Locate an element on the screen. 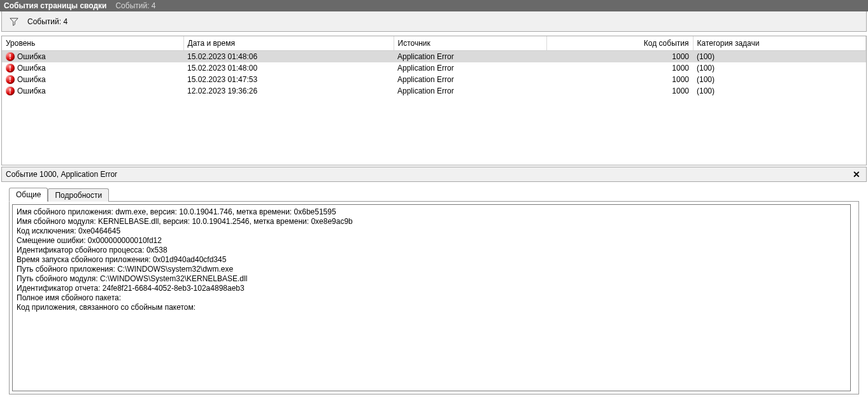 This screenshot has height=397, width=868. detail-line: Путь сбойного модуля: C:\WINDOWS\System3… is located at coordinates (432, 279).